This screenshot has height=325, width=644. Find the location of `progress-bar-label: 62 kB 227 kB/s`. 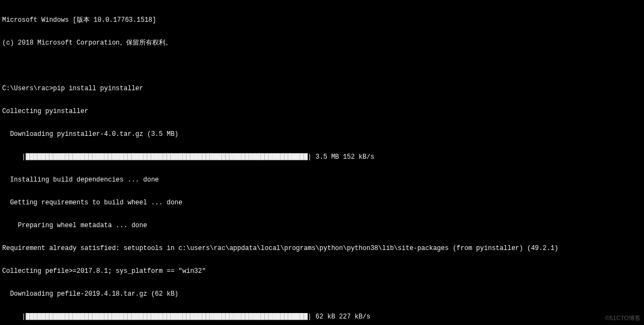

progress-bar-label: 62 kB 227 kB/s is located at coordinates (341, 317).